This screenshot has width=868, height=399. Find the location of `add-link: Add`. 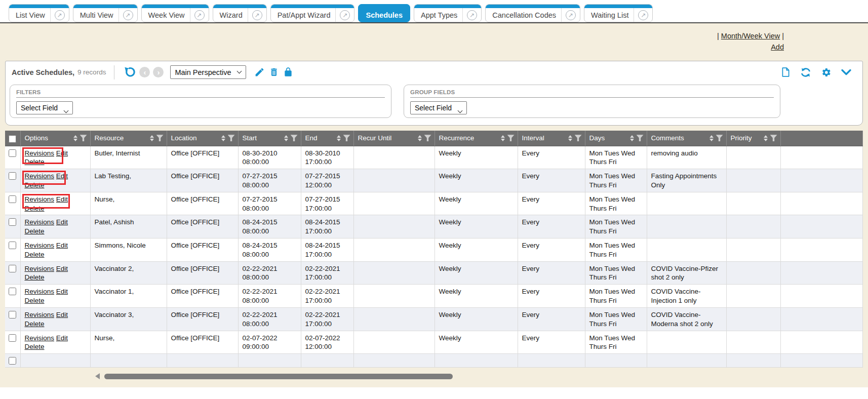

add-link: Add is located at coordinates (777, 47).